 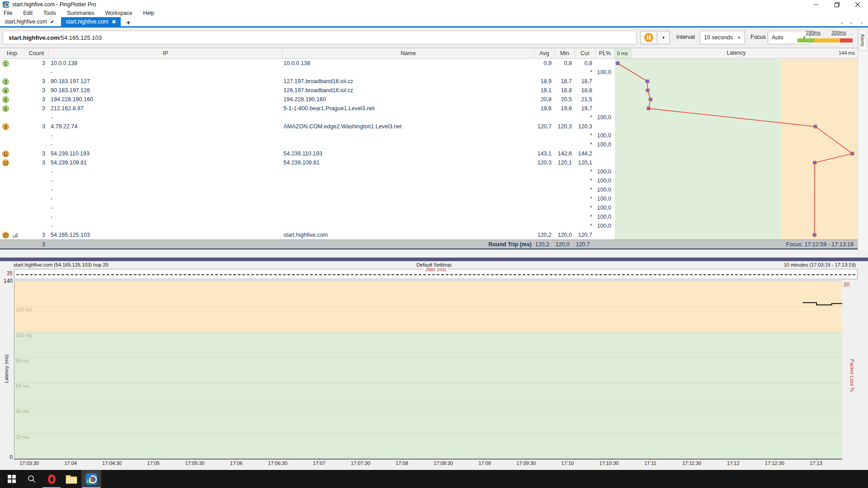 I want to click on cell-pl: 100,0, so click(x=605, y=181).